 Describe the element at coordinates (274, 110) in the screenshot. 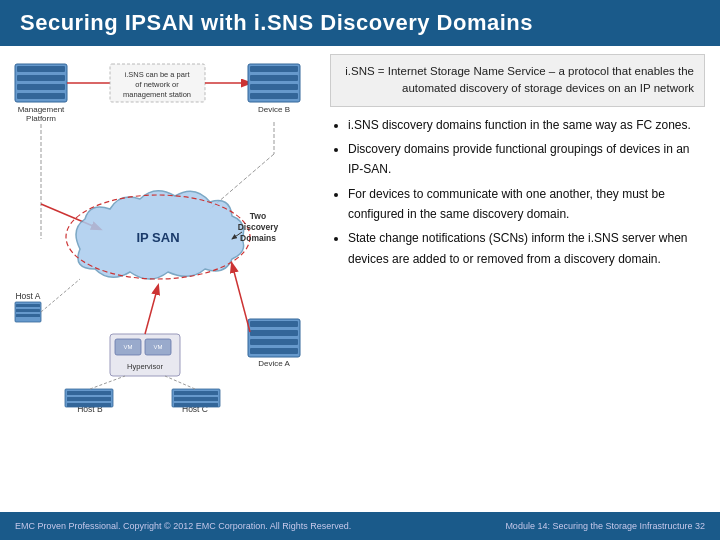

I see `svg-text: Device B` at that location.